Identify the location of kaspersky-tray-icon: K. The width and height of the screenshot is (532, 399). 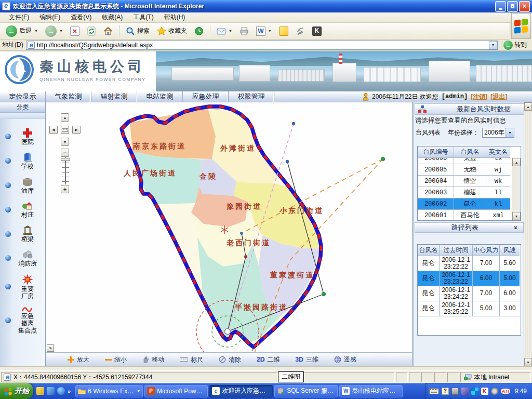
(485, 391).